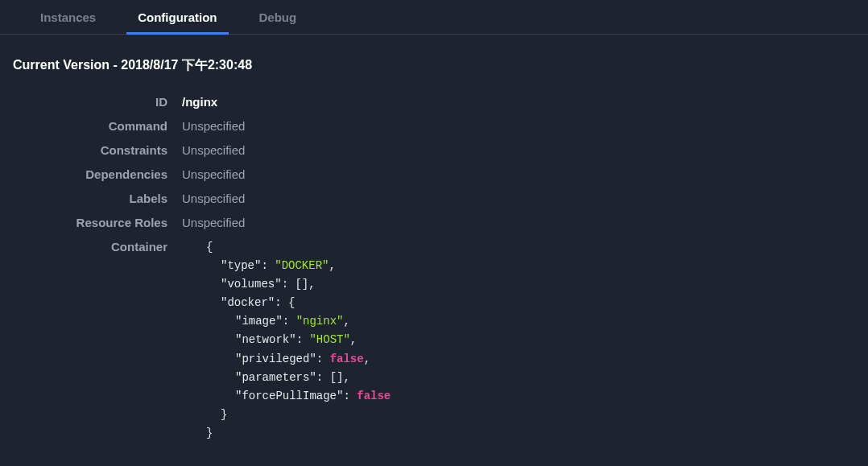 This screenshot has width=868, height=466. I want to click on config-value-command: Unspecified, so click(213, 126).